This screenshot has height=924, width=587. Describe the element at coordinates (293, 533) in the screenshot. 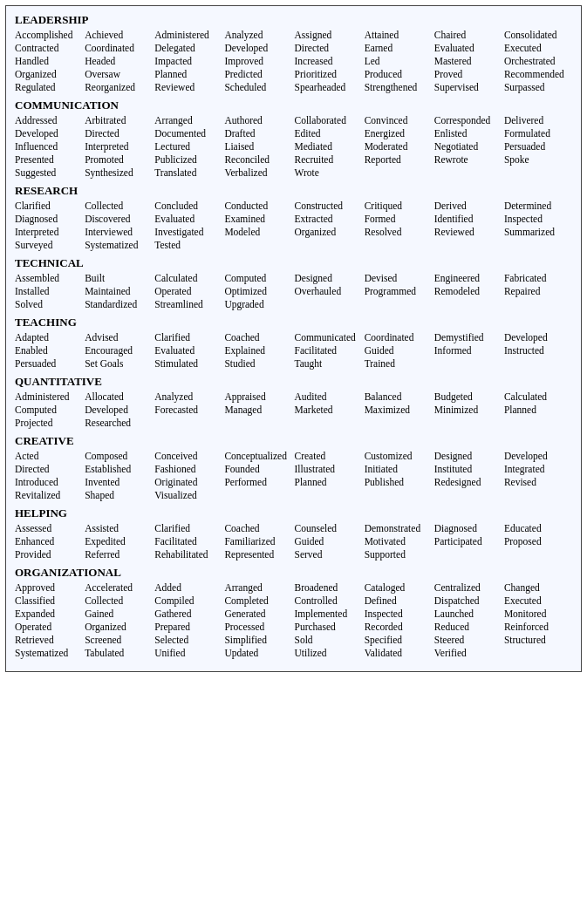

I see `section-helping: HELPINGAssessedAssistedClarifiedCoachedC…` at that location.